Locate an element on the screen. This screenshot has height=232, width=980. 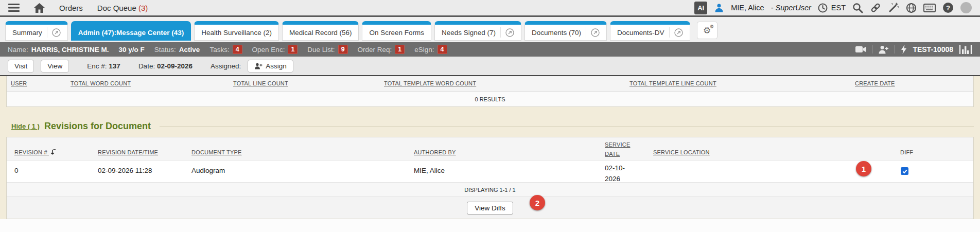
column-header-revision-num: REVISION # is located at coordinates (35, 152).